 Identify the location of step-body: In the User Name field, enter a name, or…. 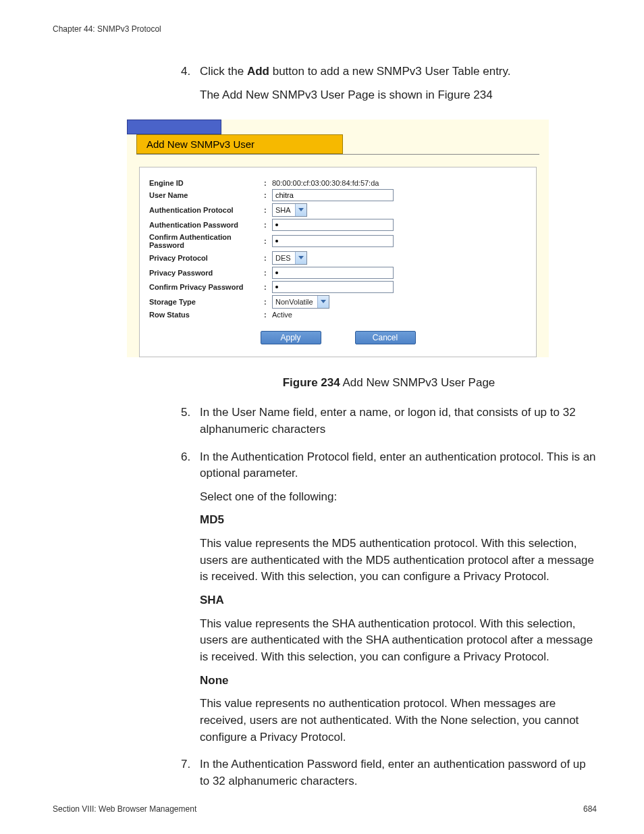
(398, 424).